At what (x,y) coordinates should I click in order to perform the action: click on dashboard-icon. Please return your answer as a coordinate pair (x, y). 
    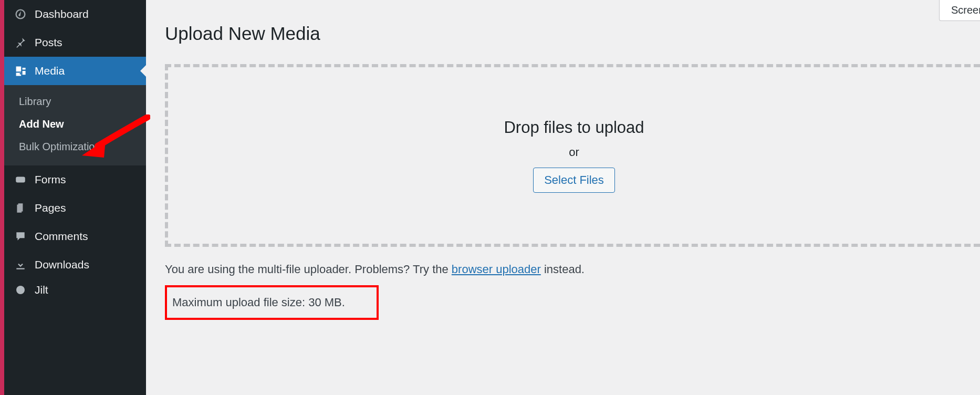
    Looking at the image, I should click on (20, 14).